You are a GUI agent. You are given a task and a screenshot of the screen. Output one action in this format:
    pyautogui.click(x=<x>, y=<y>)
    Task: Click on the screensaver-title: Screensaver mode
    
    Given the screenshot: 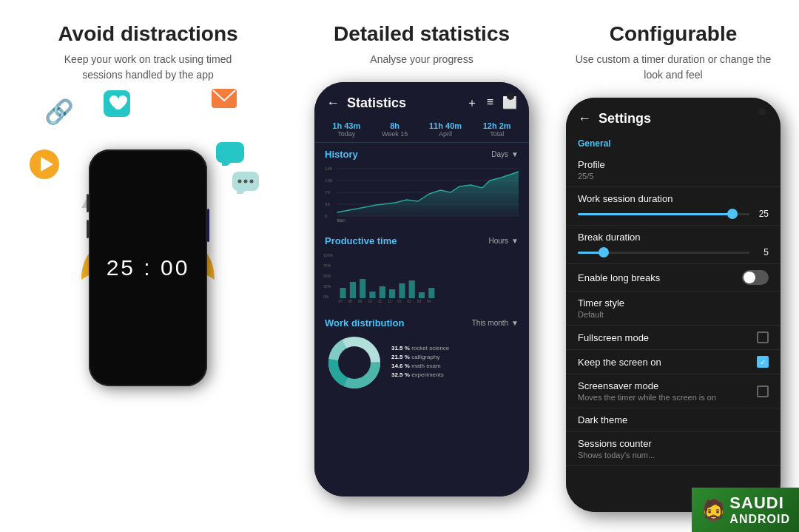 What is the action you would take?
    pyautogui.click(x=647, y=386)
    